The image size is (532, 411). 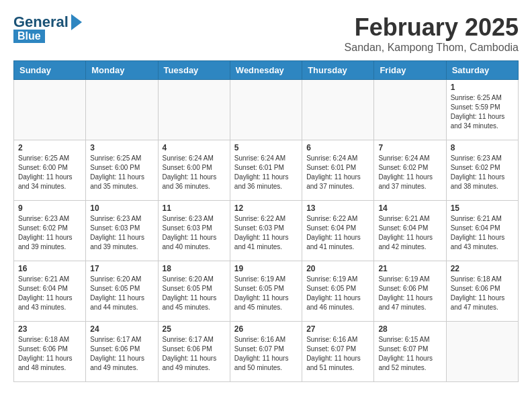 I want to click on table-row: 15Sunrise: 6:21 AM Sunset: 6:04 PM Dayli…, so click(x=482, y=231).